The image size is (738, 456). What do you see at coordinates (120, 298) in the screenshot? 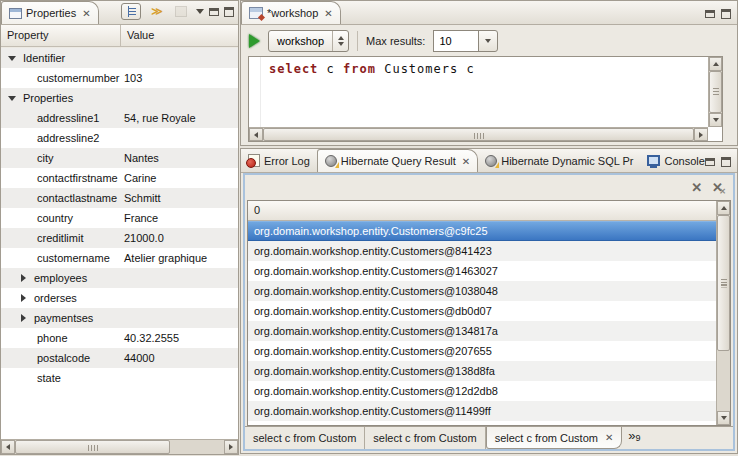
I see `property-row: orderses` at bounding box center [120, 298].